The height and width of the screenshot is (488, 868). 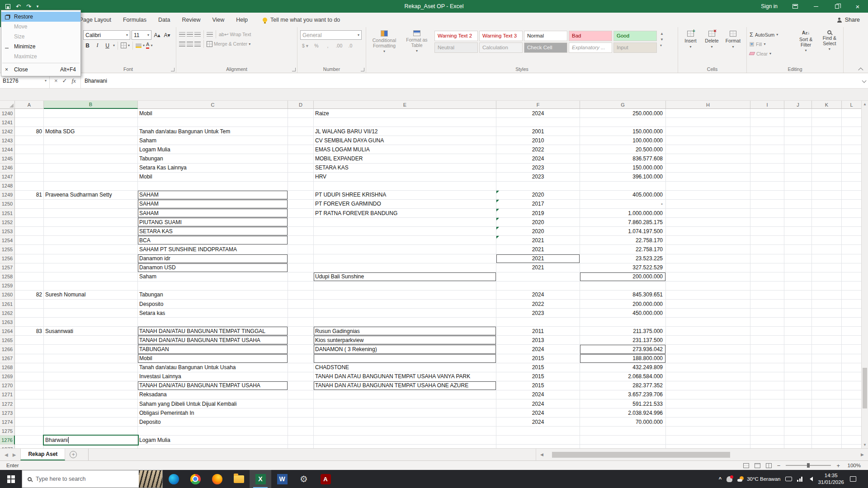 What do you see at coordinates (538, 395) in the screenshot?
I see `cell-f1271: 2024` at bounding box center [538, 395].